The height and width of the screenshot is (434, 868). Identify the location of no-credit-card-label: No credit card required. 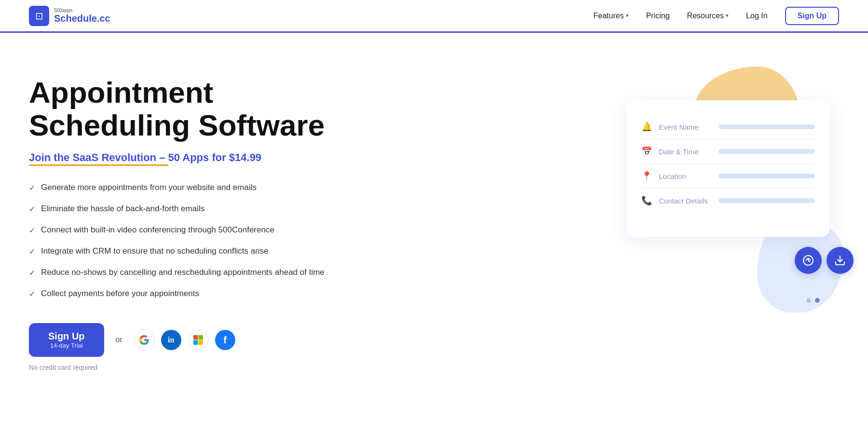
(252, 367).